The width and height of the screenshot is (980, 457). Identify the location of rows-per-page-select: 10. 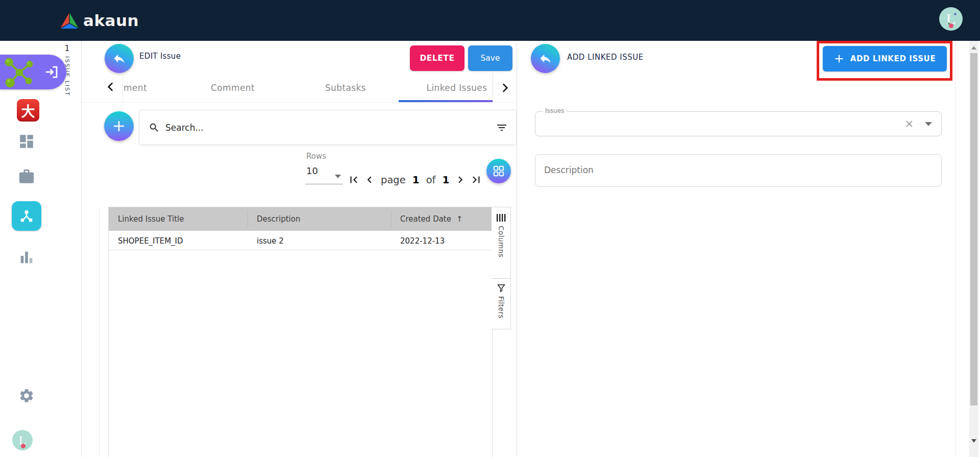
(312, 171).